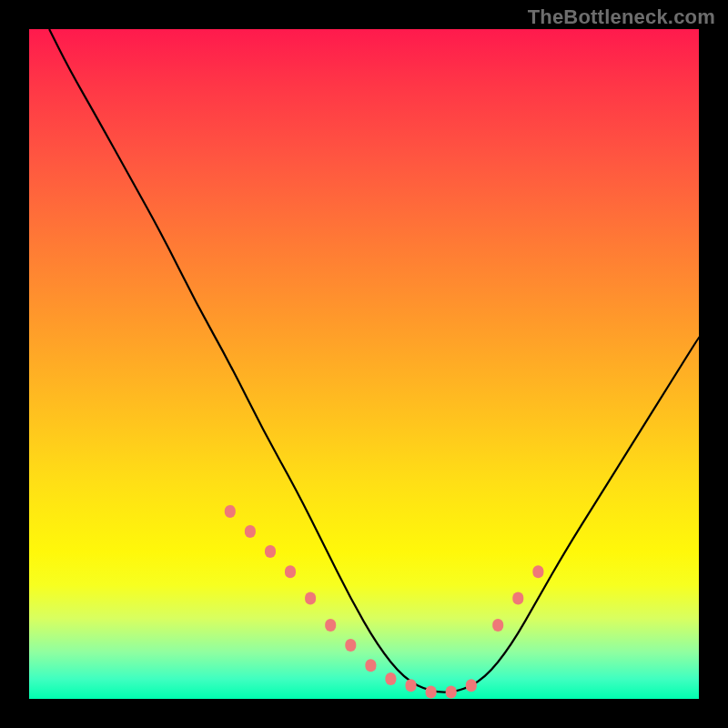 This screenshot has width=728, height=728. Describe the element at coordinates (622, 17) in the screenshot. I see `watermark-text: TheBottleneck.com` at that location.